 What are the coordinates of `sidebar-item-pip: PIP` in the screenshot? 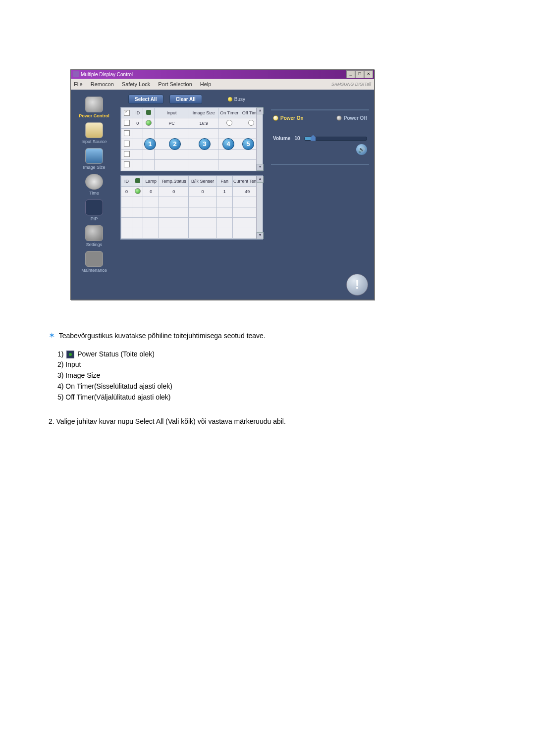 It's located at (94, 210).